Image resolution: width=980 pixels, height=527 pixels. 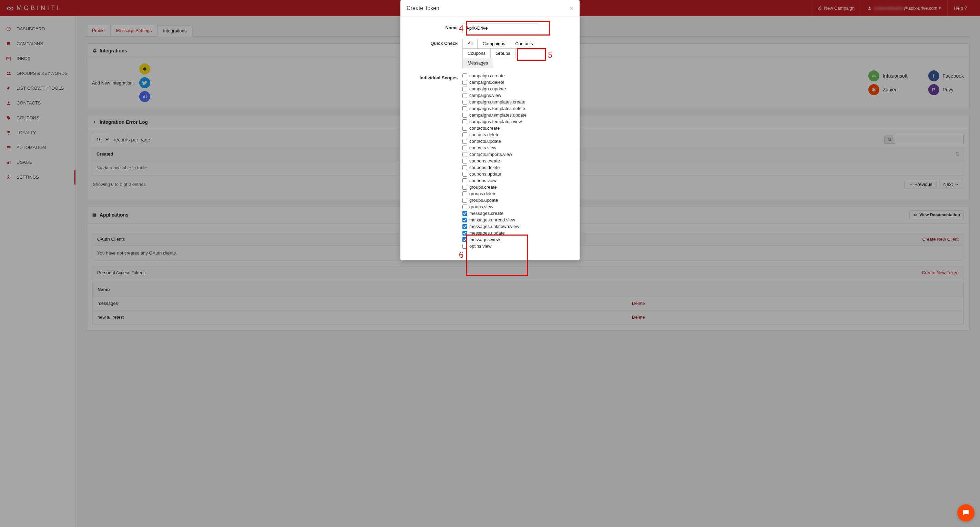 What do you see at coordinates (495, 155) in the screenshot?
I see `scope-contacts-imports-view: contacts.imports.view` at bounding box center [495, 155].